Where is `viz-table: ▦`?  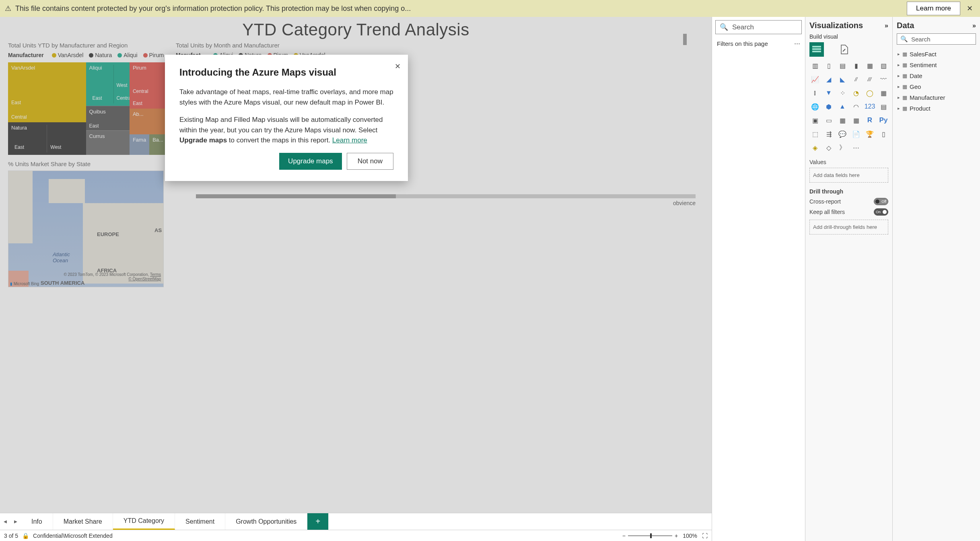 viz-table: ▦ is located at coordinates (842, 120).